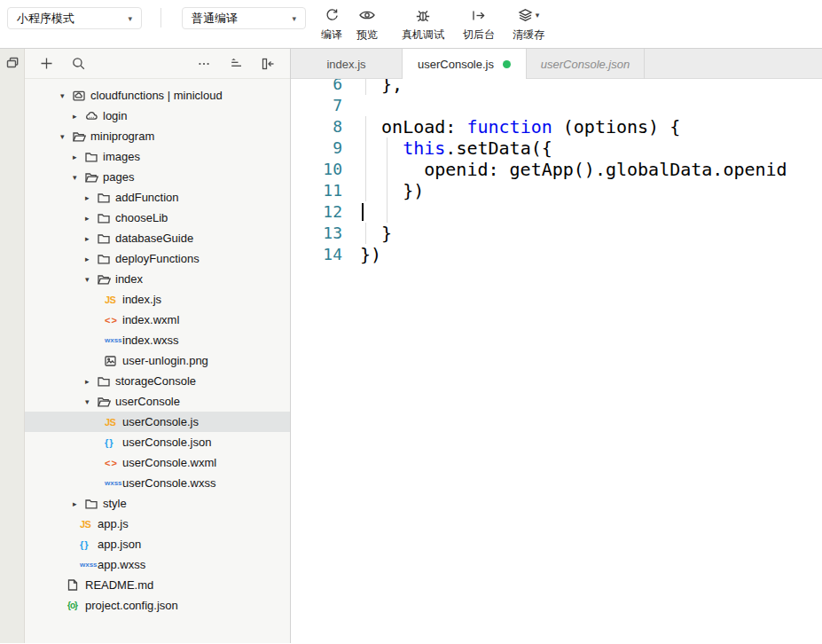 Image resolution: width=822 pixels, height=644 pixels. What do you see at coordinates (158, 360) in the screenshot?
I see `tree-item-user-unlogin.png: user-unlogin.png` at bounding box center [158, 360].